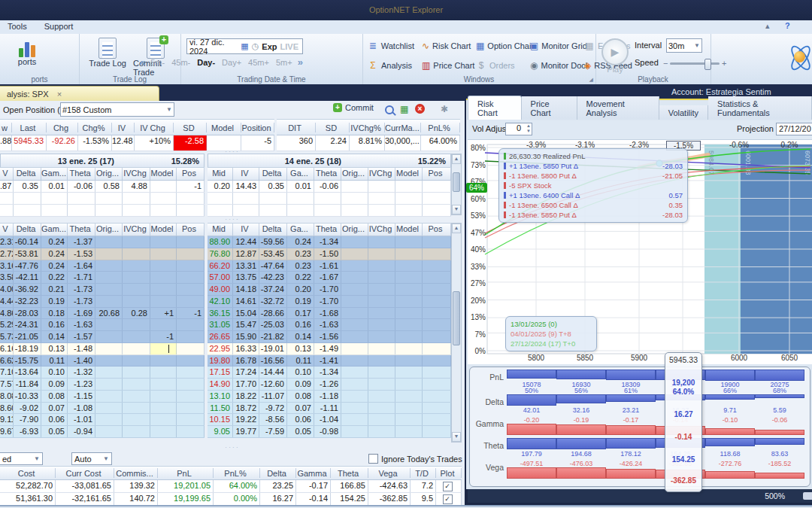 Image resolution: width=812 pixels, height=508 pixels. I want to click on expiration-row, so click(102, 199).